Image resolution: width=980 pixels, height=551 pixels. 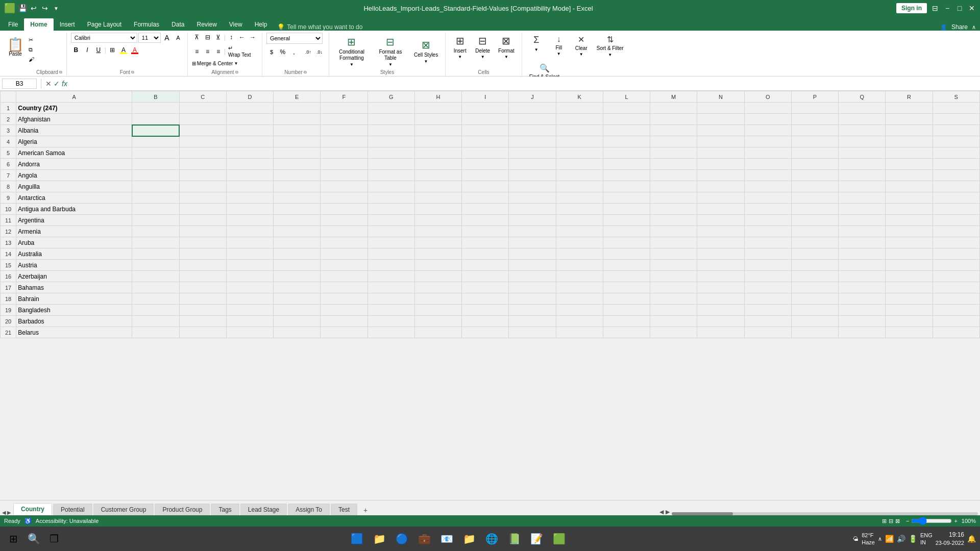 What do you see at coordinates (626, 288) in the screenshot?
I see `cell-l17` at bounding box center [626, 288].